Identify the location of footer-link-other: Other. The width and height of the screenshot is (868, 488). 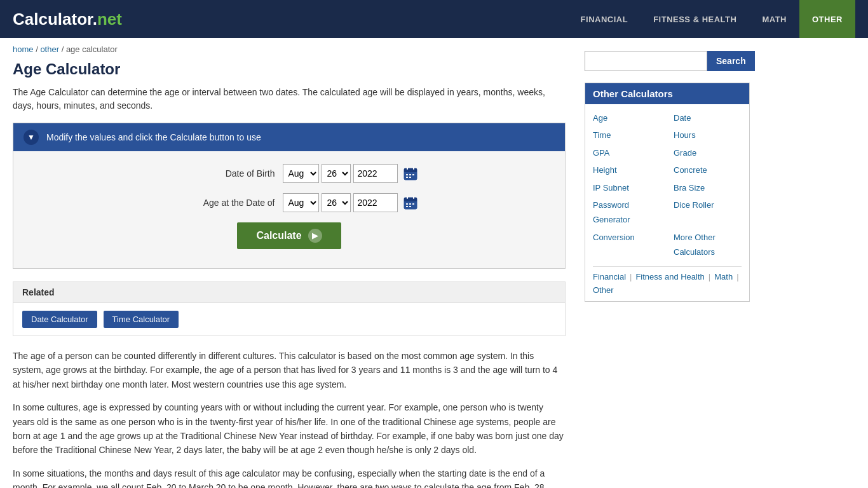
(604, 290).